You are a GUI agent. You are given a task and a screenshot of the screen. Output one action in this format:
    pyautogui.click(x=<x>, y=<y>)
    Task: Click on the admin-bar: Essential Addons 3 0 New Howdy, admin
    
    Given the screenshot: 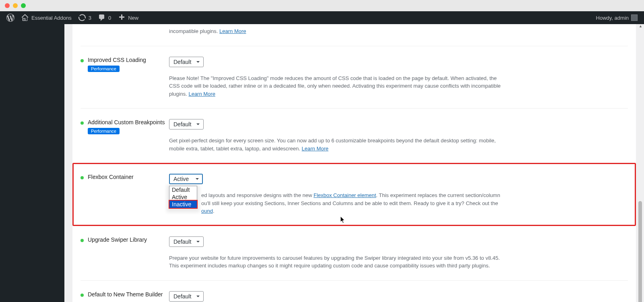 What is the action you would take?
    pyautogui.click(x=322, y=18)
    